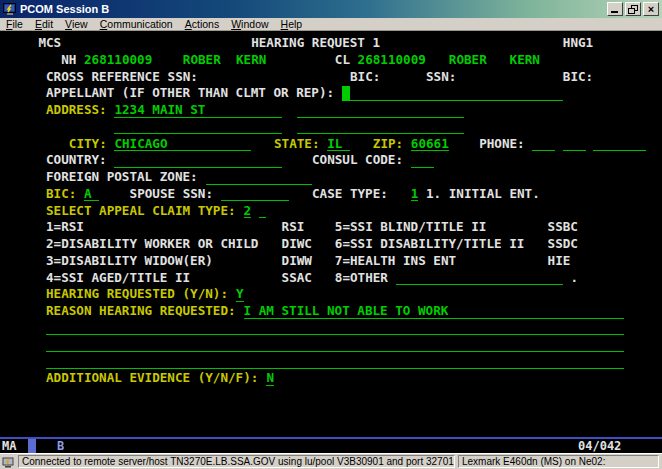 This screenshot has height=469, width=662. I want to click on screen-title: HEARING REQUEST 1, so click(316, 44).